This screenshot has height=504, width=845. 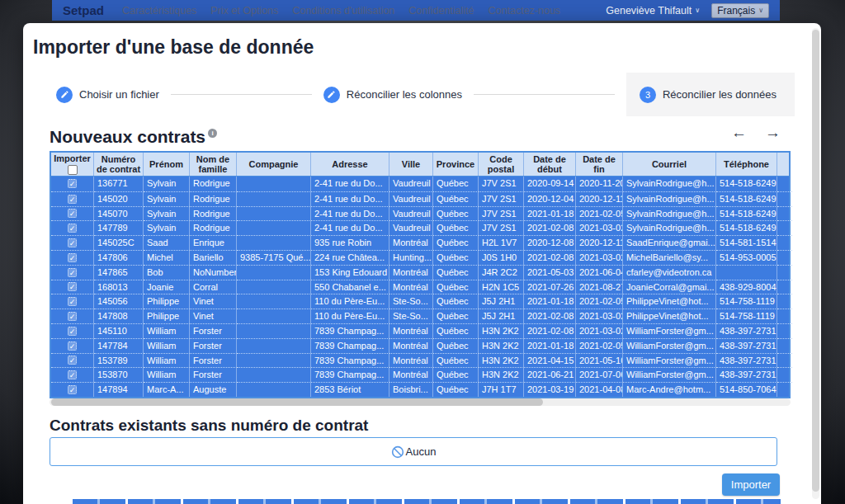 What do you see at coordinates (420, 374) in the screenshot?
I see `table-row: ✓153870WilliamForster7839 Champag...Mont…` at bounding box center [420, 374].